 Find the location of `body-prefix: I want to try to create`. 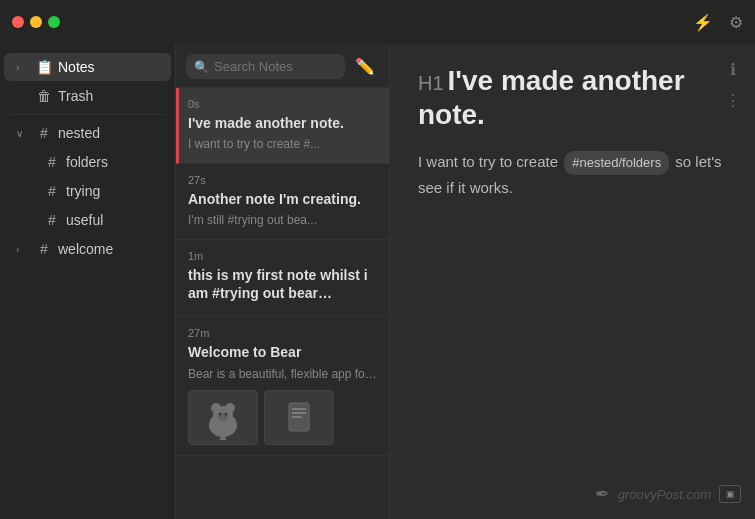

body-prefix: I want to try to create is located at coordinates (490, 162).